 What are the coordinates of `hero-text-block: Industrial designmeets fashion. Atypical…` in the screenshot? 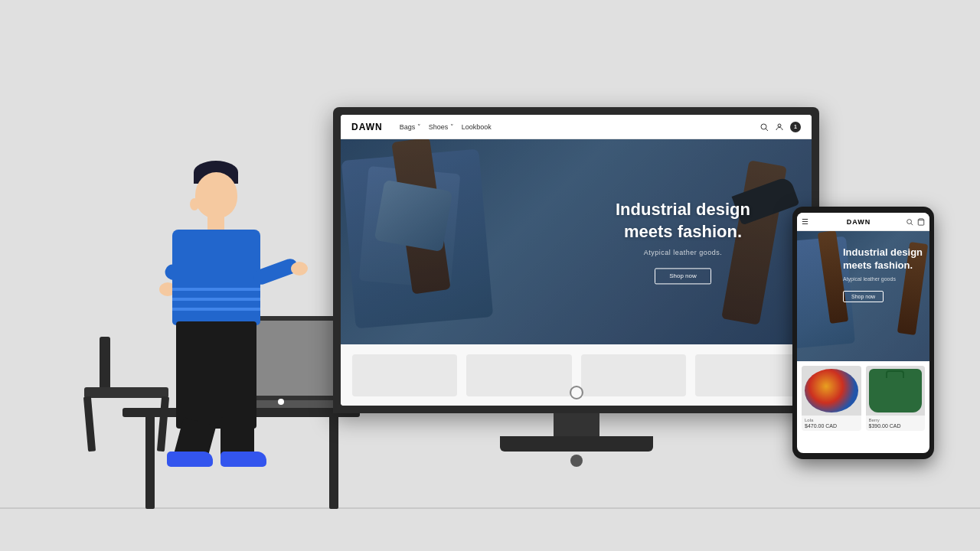 It's located at (683, 242).